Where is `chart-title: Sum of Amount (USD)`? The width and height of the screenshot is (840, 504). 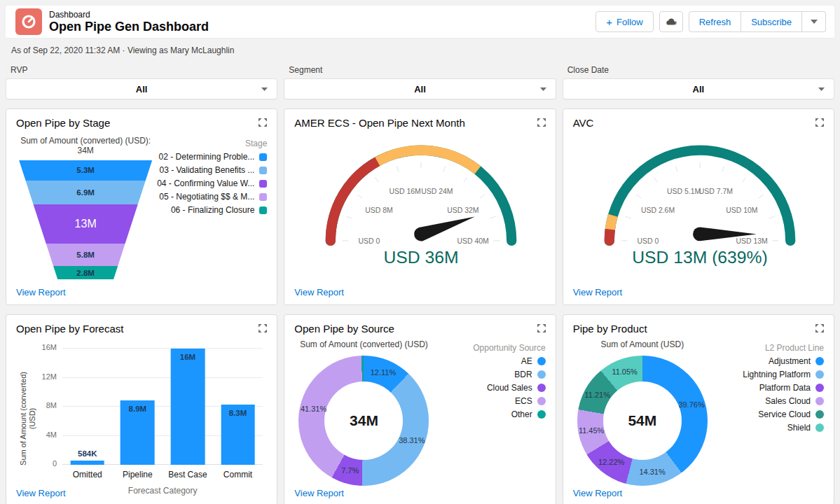
chart-title: Sum of Amount (USD) is located at coordinates (642, 344).